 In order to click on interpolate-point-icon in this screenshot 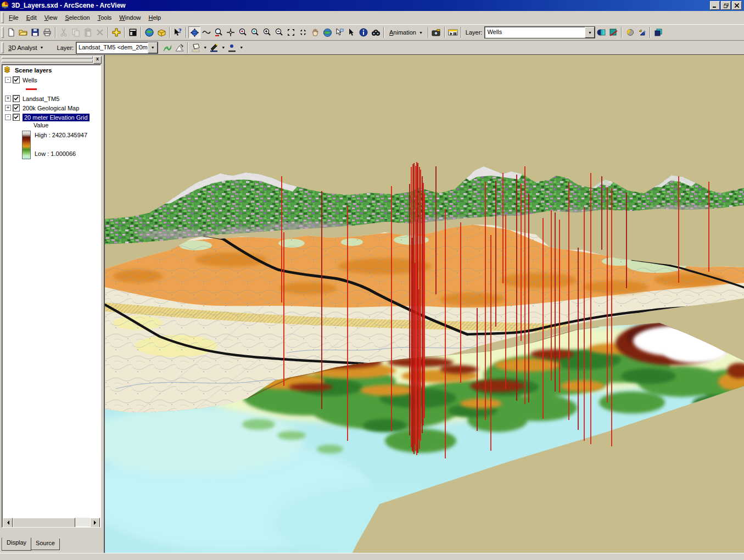, I will do `click(232, 48)`.